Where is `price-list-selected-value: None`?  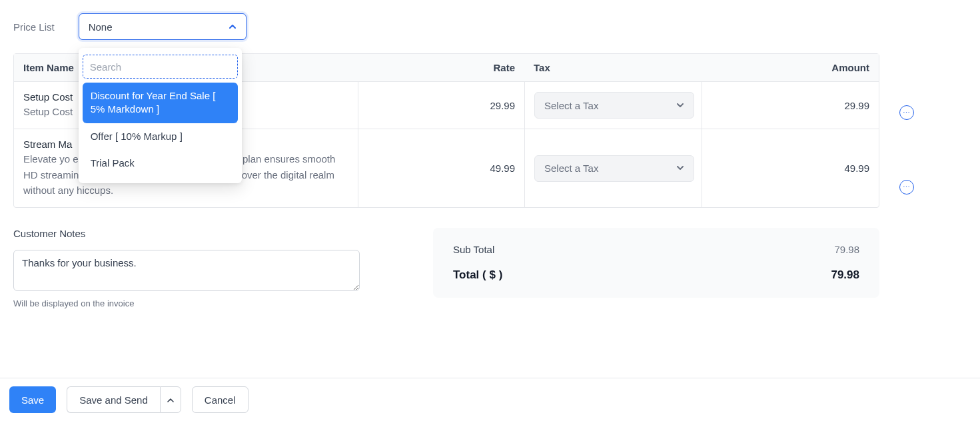
price-list-selected-value: None is located at coordinates (101, 27).